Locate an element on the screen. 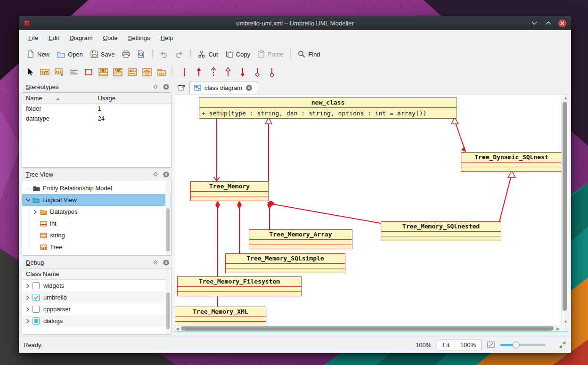 The width and height of the screenshot is (588, 365). cut-button: Cut is located at coordinates (208, 54).